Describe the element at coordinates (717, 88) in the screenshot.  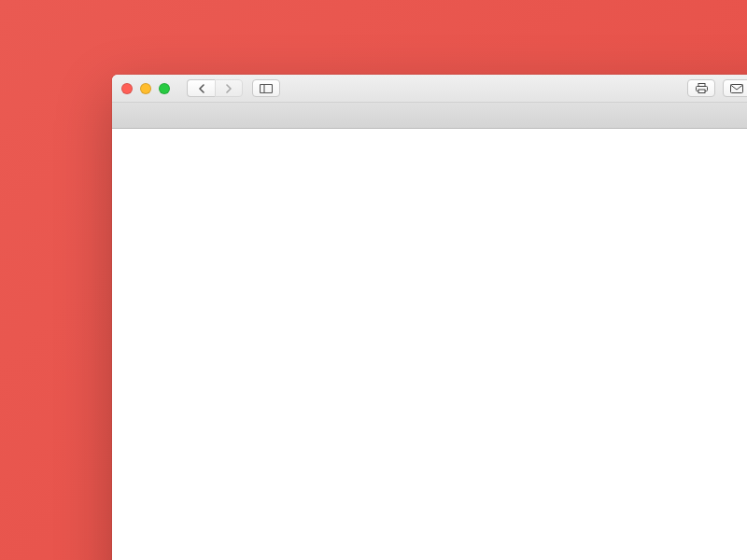
I see `toolbar-right` at that location.